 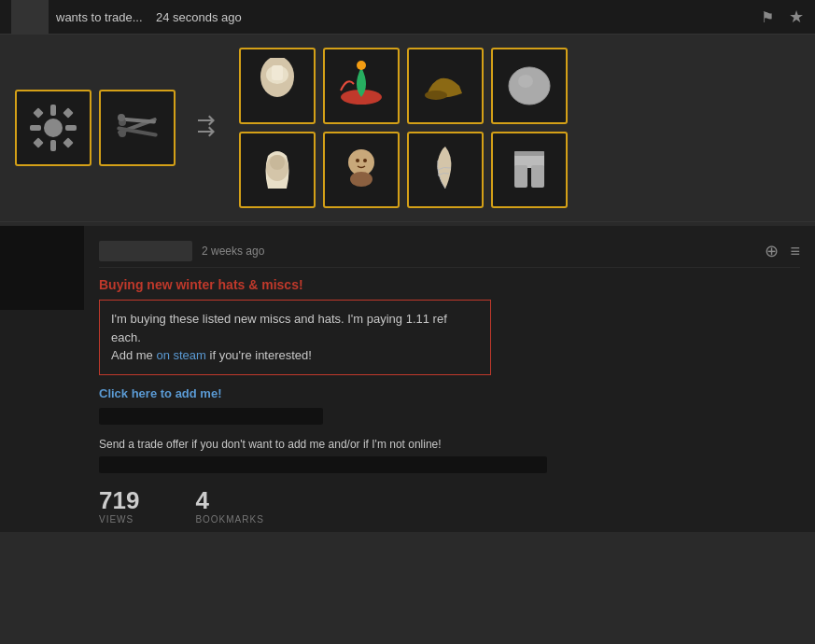 I want to click on item-box-jester-hat, so click(x=361, y=86).